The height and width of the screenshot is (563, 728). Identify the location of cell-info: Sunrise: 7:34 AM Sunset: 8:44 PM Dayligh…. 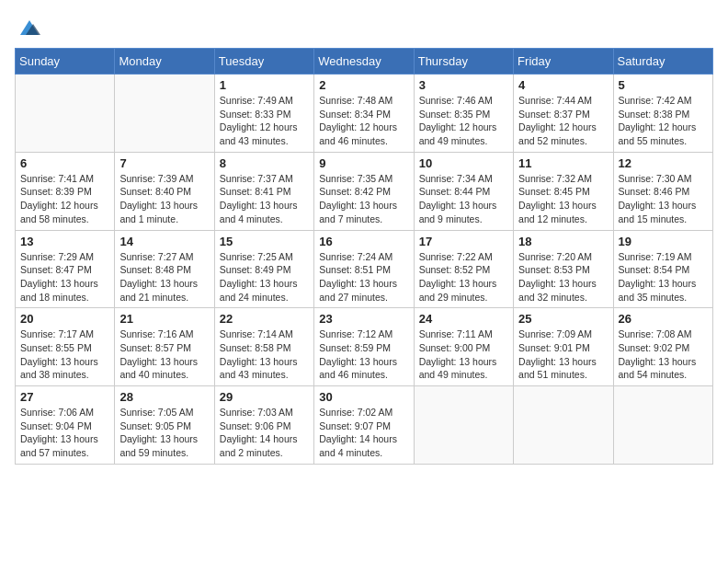
(463, 199).